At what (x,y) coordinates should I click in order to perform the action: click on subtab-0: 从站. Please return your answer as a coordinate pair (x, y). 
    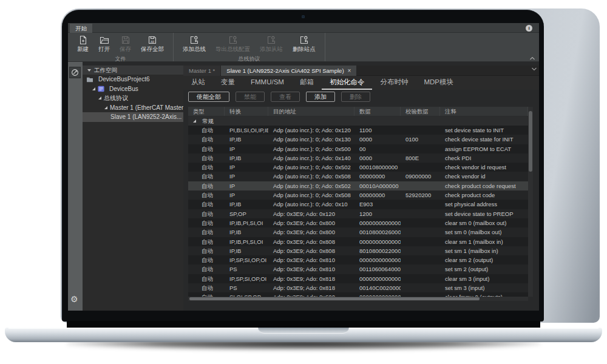
    Looking at the image, I should click on (198, 83).